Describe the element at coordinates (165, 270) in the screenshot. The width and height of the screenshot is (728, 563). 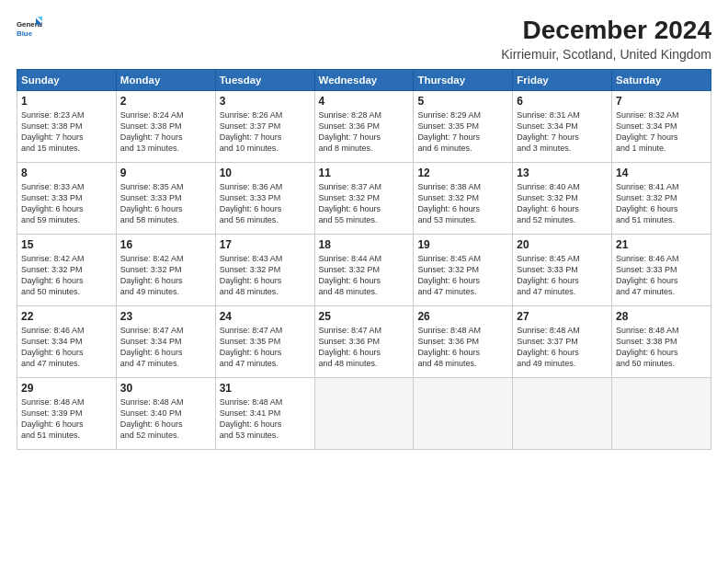
I see `table-row: 16Sunrise: 8:42 AMSunset: 3:32 PMDayligh…` at that location.